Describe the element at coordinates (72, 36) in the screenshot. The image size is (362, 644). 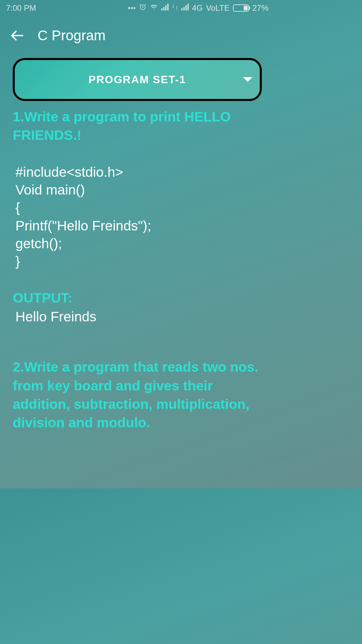
I see `page-title: C Program` at that location.